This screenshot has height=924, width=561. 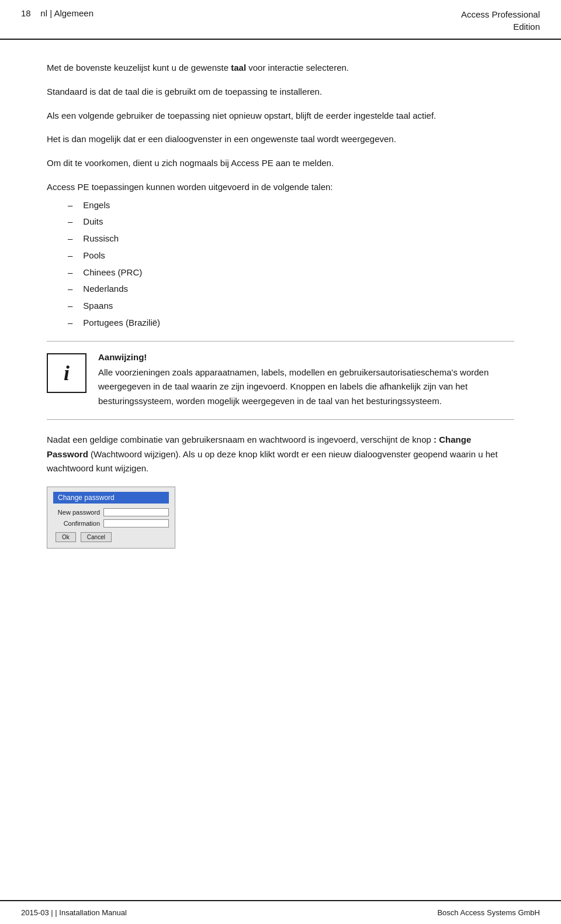 I want to click on para1-text: Met de bovenste keuzelijst kunt u de gew…, so click(x=139, y=68).